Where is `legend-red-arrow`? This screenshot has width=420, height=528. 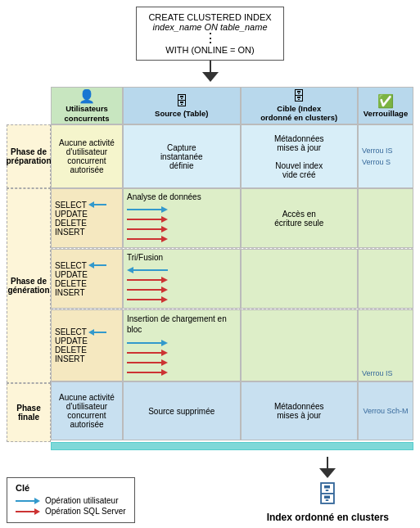
legend-red-arrow is located at coordinates (28, 512).